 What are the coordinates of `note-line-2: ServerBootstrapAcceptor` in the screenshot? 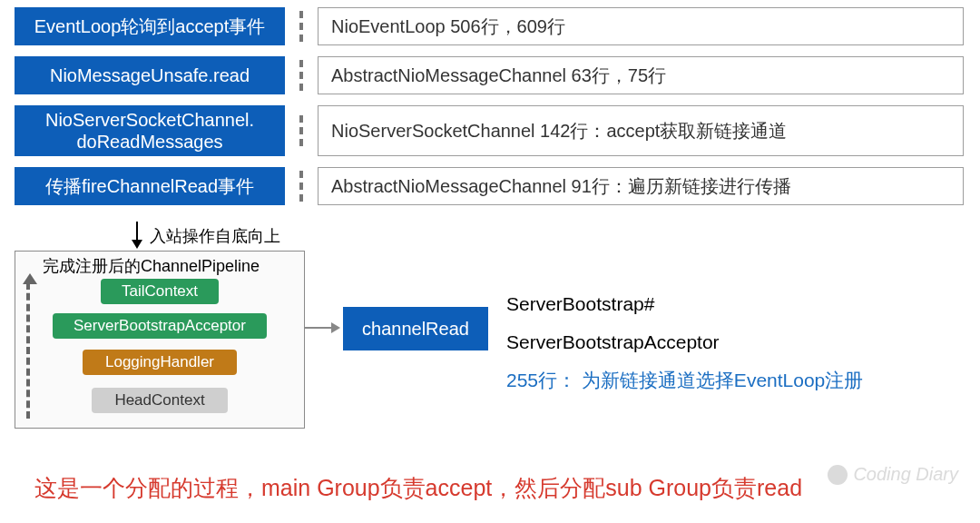 It's located at (684, 342).